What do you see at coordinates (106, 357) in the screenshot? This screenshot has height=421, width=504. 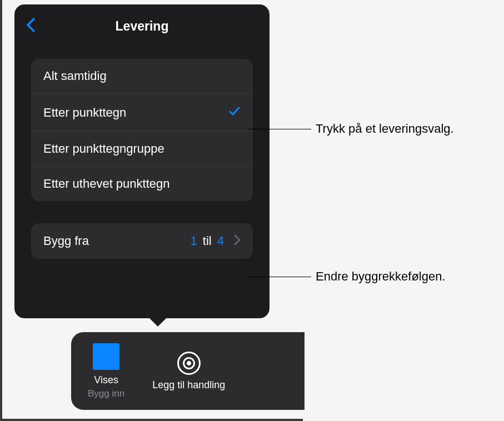 I see `appear-icon` at bounding box center [106, 357].